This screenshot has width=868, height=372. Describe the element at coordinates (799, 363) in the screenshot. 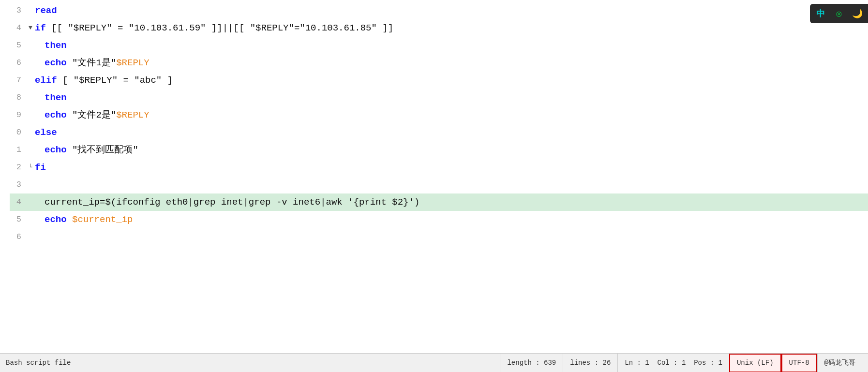

I see `encoding-label: UTF-8` at that location.